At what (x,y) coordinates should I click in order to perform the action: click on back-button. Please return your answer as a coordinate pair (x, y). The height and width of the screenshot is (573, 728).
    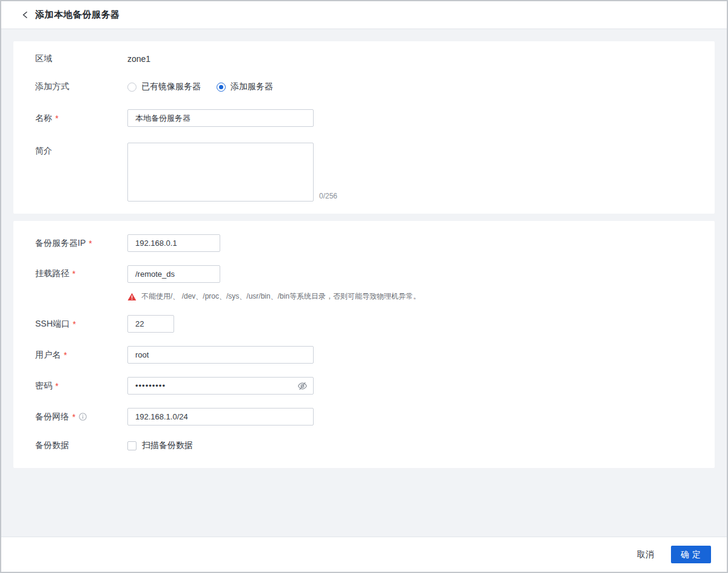
    Looking at the image, I should click on (25, 15).